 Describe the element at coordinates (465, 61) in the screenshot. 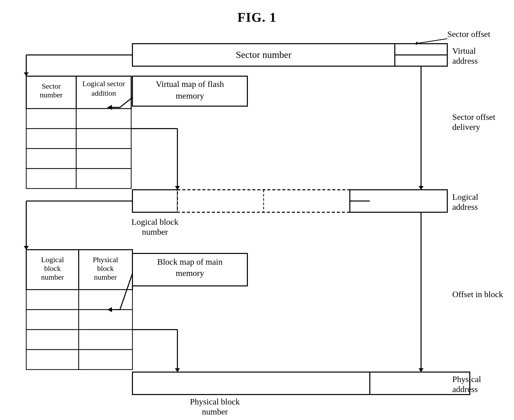

I see `virtual-address-label2: address` at that location.